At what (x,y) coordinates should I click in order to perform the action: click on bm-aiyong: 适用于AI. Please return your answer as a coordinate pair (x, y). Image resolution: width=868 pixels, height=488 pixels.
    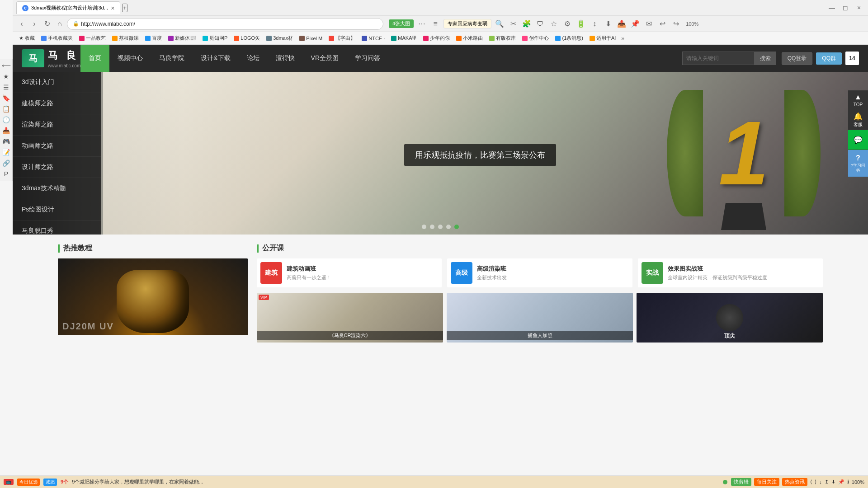
    Looking at the image, I should click on (603, 38).